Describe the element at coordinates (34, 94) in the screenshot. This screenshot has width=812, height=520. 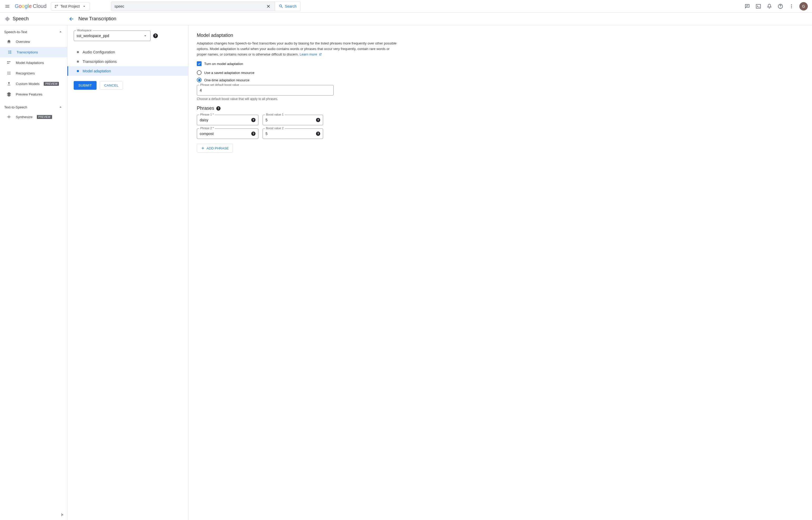
I see `nav-preview-features: Preview Features` at that location.